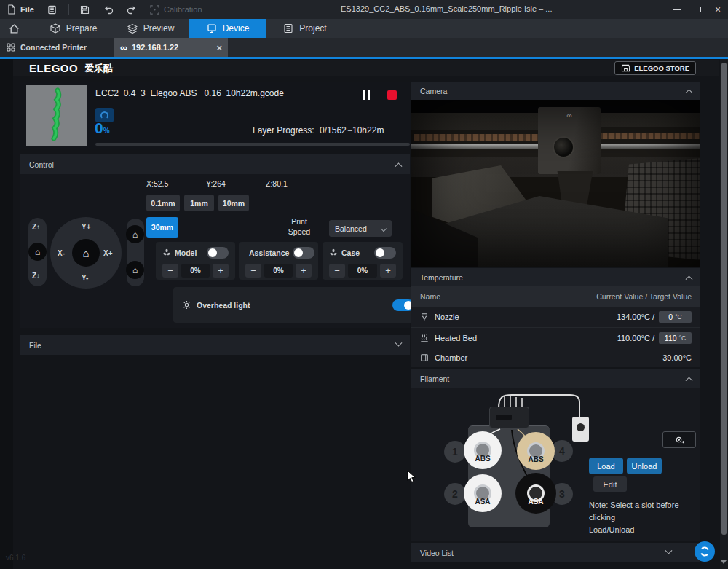 This screenshot has width=728, height=569. Describe the element at coordinates (360, 229) in the screenshot. I see `print-speed-dropdown: Balanced` at that location.